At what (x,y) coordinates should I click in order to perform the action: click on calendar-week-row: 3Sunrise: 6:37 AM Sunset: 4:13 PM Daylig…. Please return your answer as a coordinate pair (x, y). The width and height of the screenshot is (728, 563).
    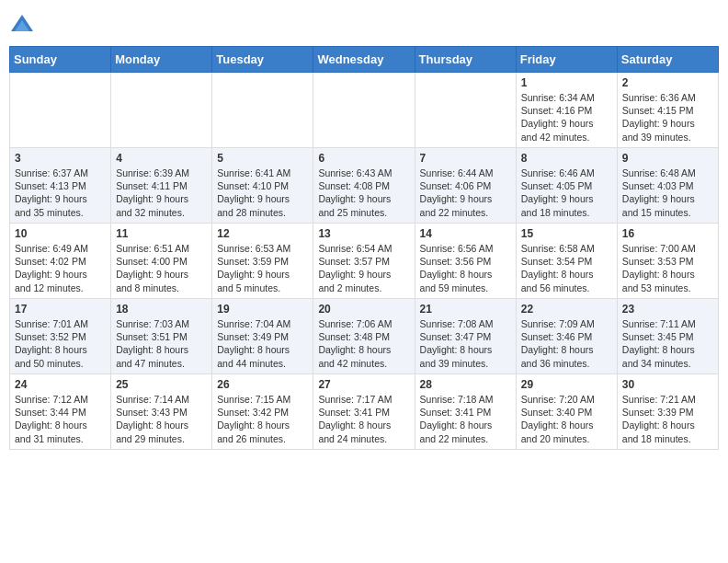
    Looking at the image, I should click on (364, 186).